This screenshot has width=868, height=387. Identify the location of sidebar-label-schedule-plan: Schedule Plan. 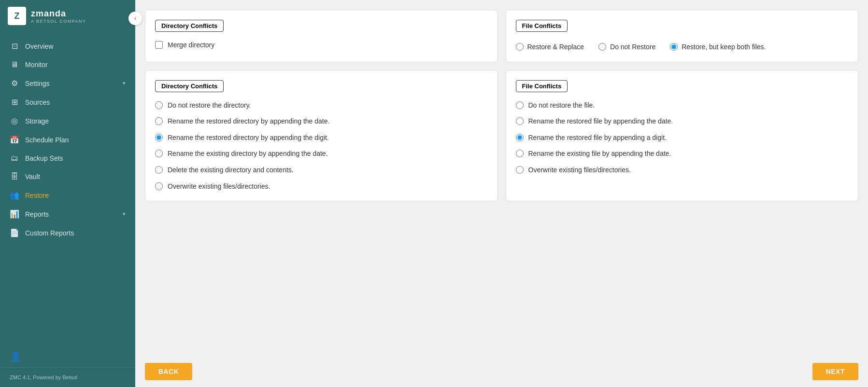
(47, 140).